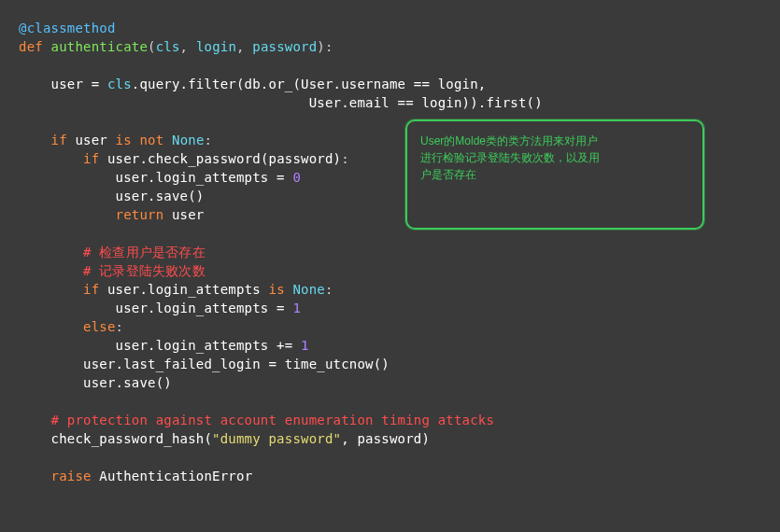 The height and width of the screenshot is (532, 780). I want to click on fn-name: authenticate, so click(100, 47).